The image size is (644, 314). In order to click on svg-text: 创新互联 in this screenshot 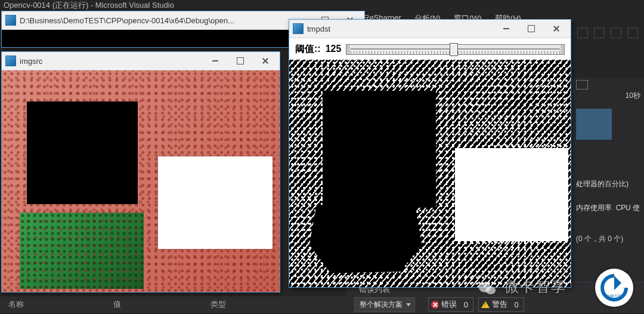, I will do `click(614, 296)`.